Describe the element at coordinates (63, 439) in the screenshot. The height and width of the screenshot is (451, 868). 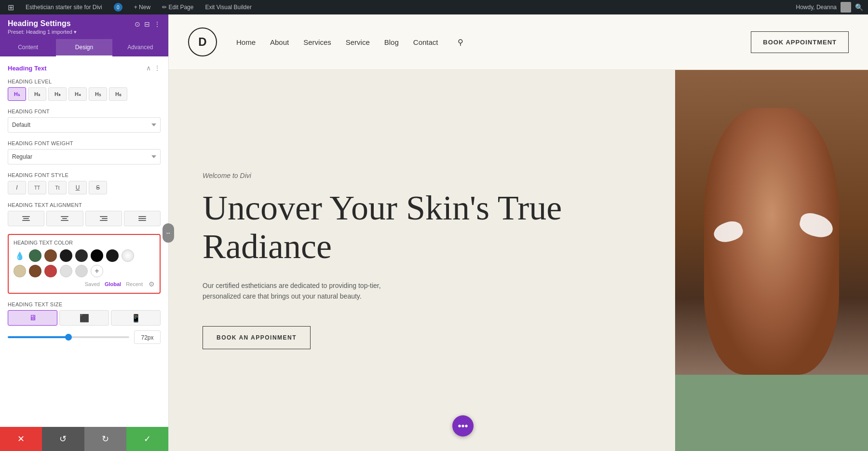
I see `undo-button: ↺` at that location.